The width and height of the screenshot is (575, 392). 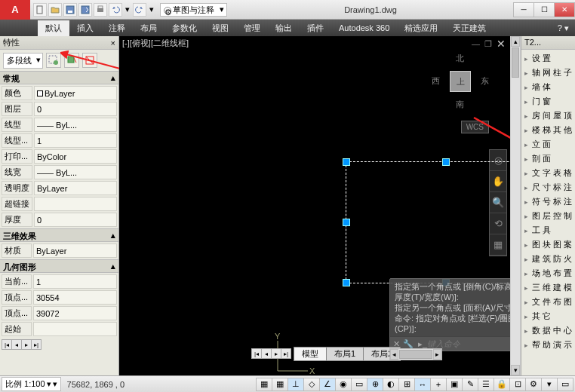 I want to click on layout-tab: 模型, so click(x=310, y=354).